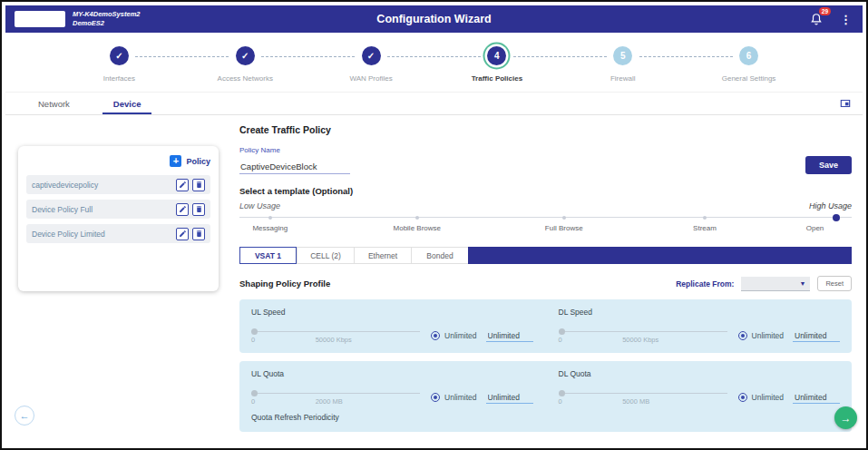  What do you see at coordinates (439, 256) in the screenshot?
I see `tab-bonded: Bonded` at bounding box center [439, 256].